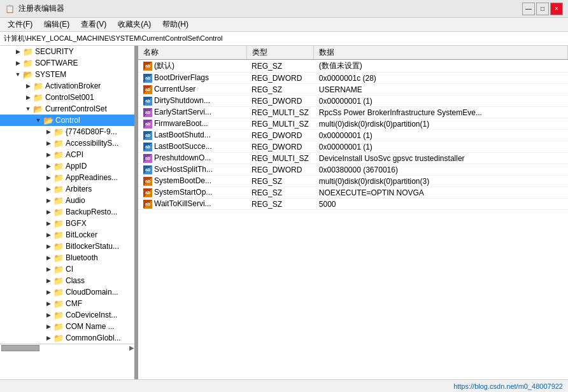 This screenshot has height=392, width=568. I want to click on expand-bgfx: ▶, so click(48, 223).